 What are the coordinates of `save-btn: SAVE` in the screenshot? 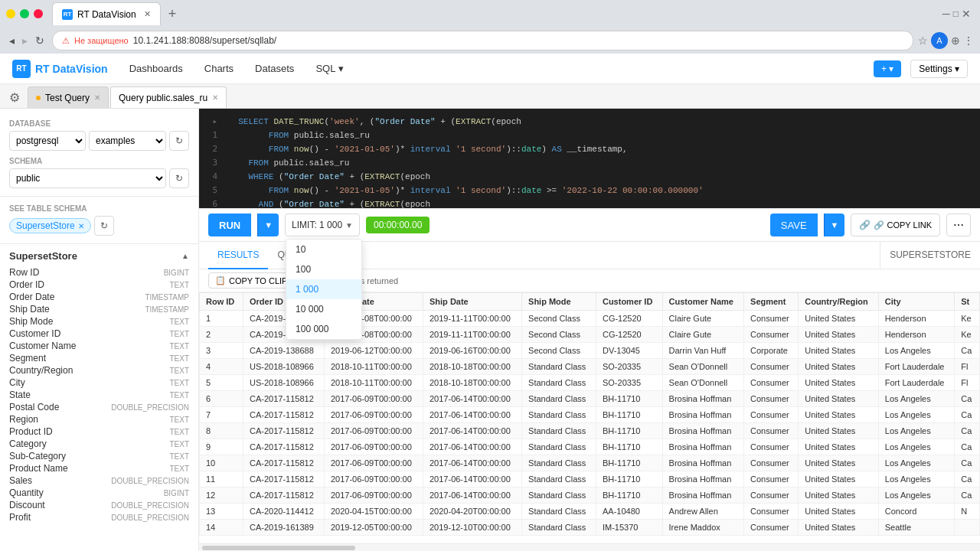 It's located at (794, 225).